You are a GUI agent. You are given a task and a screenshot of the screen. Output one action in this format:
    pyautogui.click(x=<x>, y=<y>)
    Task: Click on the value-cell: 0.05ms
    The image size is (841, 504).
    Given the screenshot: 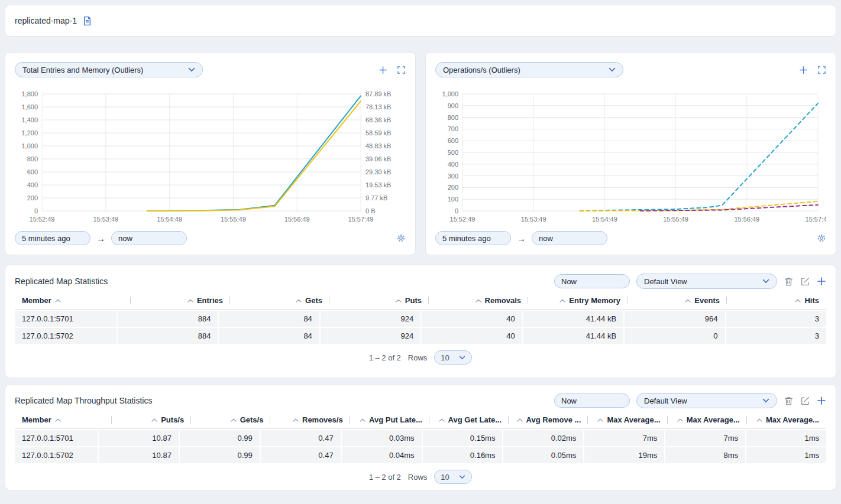 What is the action you would take?
    pyautogui.click(x=543, y=455)
    